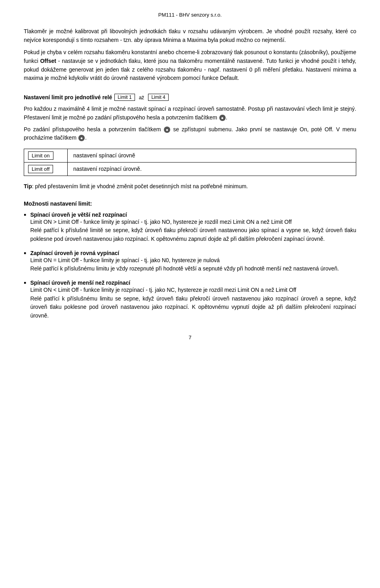 This screenshot has height=588, width=380. Describe the element at coordinates (48, 61) in the screenshot. I see `offset-bold: Offset` at that location.